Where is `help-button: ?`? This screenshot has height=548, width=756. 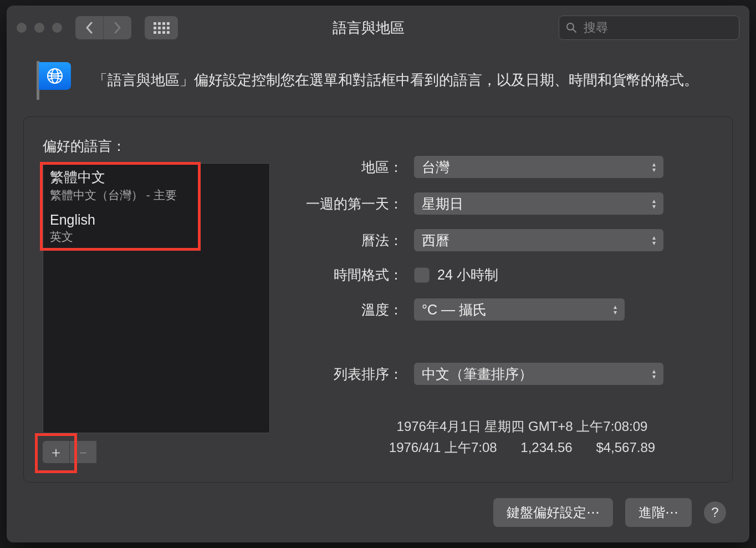 help-button: ? is located at coordinates (715, 513).